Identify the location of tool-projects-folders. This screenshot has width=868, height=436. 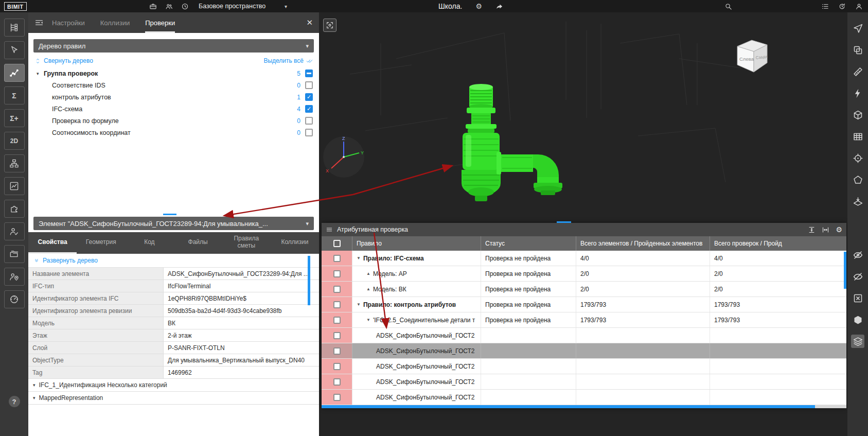
(14, 254).